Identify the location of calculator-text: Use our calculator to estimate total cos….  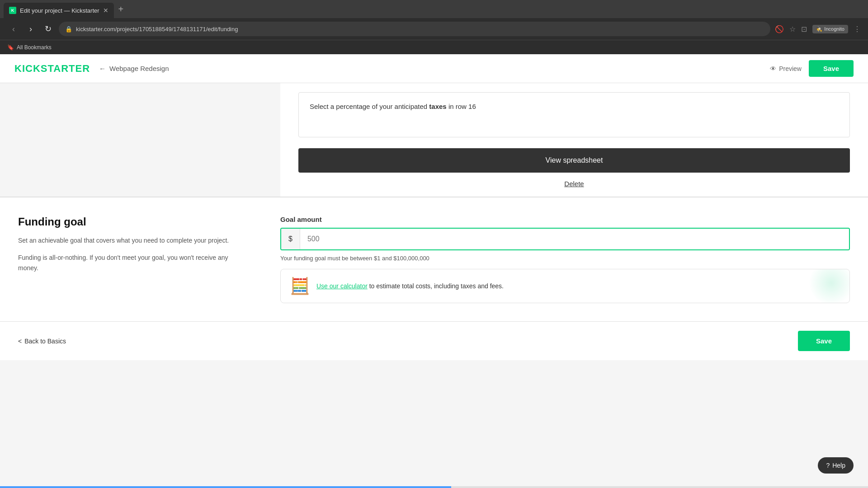
(410, 286).